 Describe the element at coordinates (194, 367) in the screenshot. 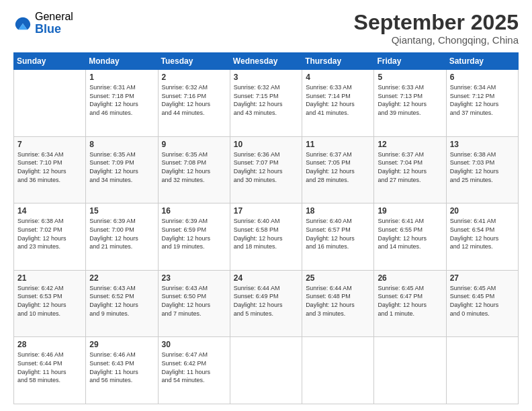

I see `day-info: Sunrise: 6:47 AM Sunset: 6:42 PM Dayligh…` at that location.